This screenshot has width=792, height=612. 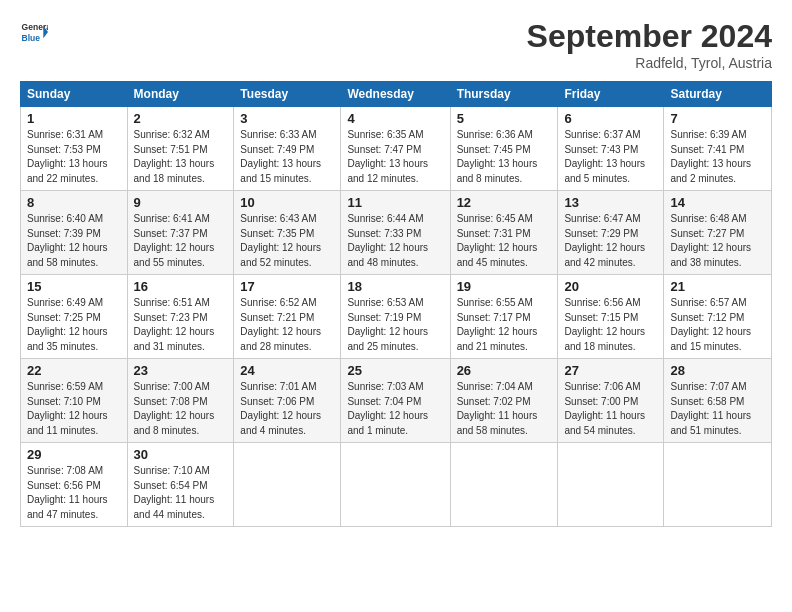 I want to click on day-info: Sunrise: 6:41 AMSunset: 7:37 PMDaylight:…, so click(x=181, y=241).